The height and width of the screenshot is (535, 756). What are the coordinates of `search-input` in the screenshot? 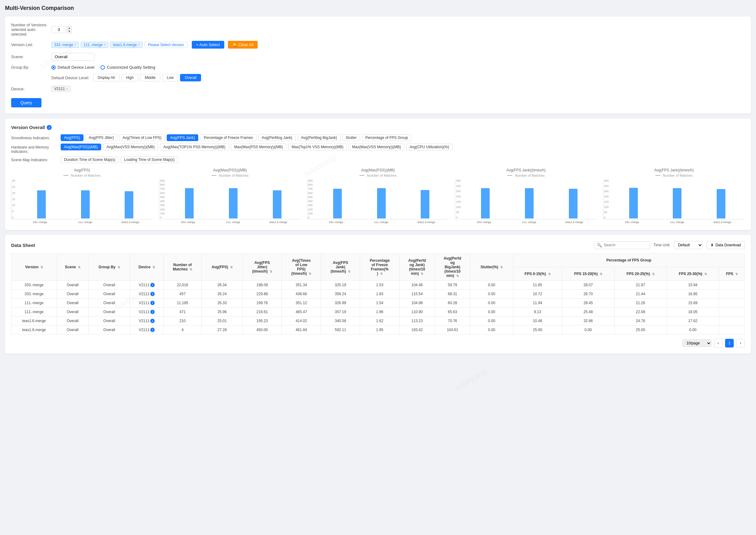 It's located at (626, 245).